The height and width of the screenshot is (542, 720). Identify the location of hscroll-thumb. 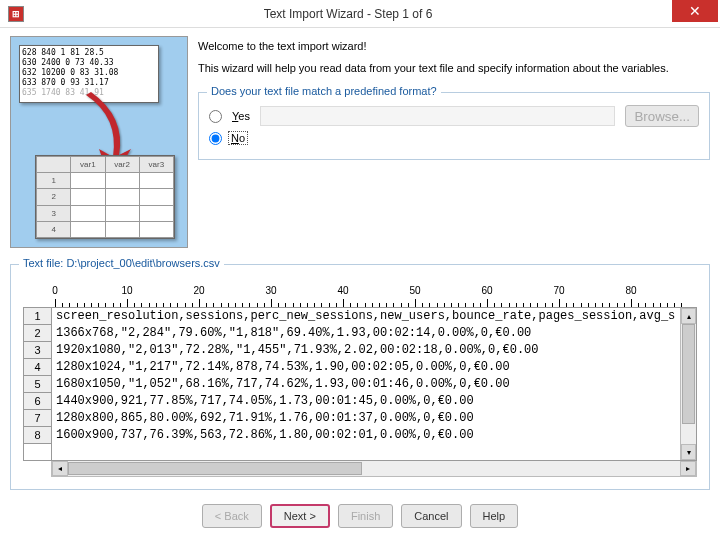
(215, 468).